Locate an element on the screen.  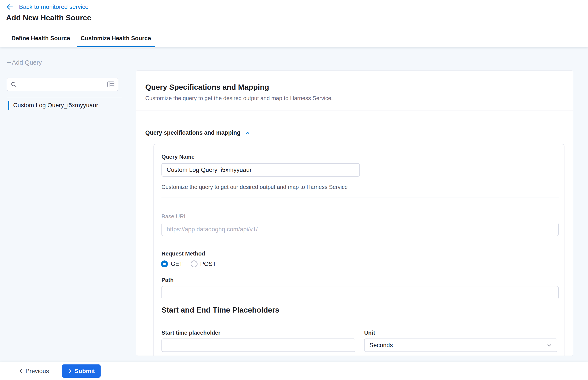
unit-select: Seconds is located at coordinates (461, 345).